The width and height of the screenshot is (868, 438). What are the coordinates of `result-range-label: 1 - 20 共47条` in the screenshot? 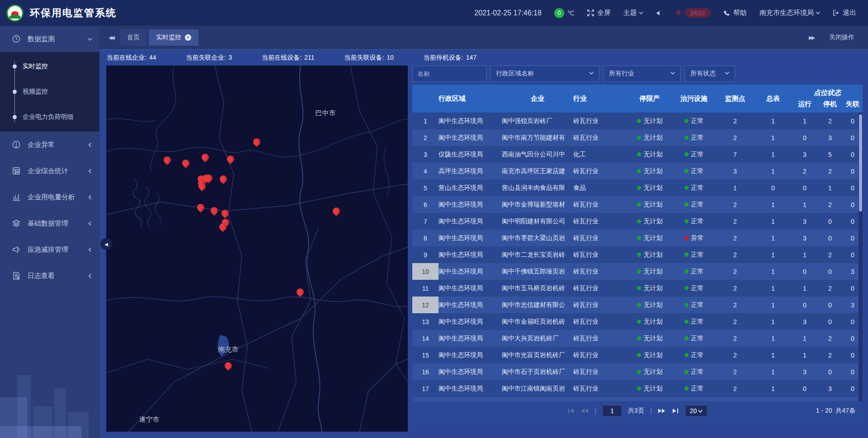 It's located at (835, 411).